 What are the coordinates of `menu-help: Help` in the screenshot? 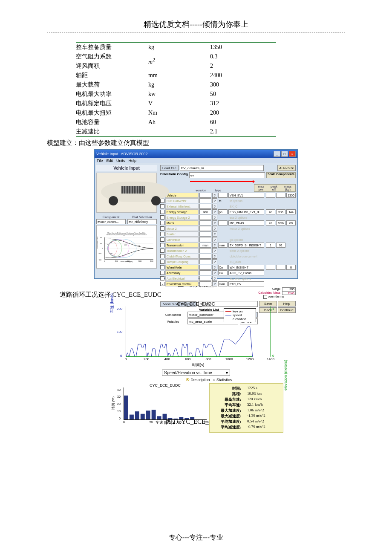 It's located at (133, 161).